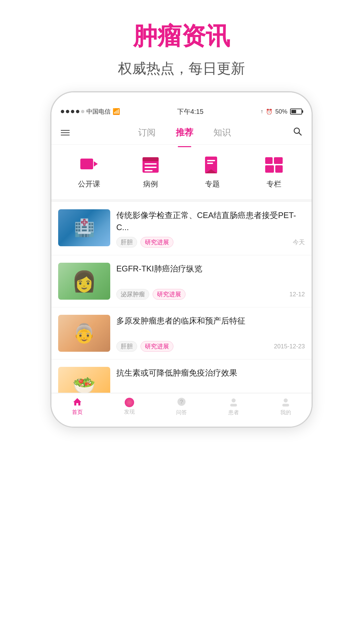 The image size is (363, 644). Describe the element at coordinates (210, 294) in the screenshot. I see `news-meta-2: 泌尿肿瘤 研究进展 12-12` at that location.